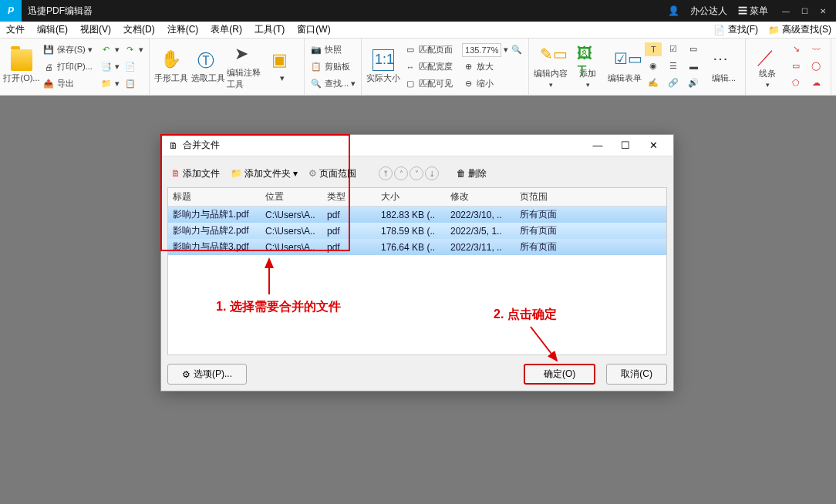 The width and height of the screenshot is (836, 504). What do you see at coordinates (560, 375) in the screenshot?
I see `ok-button: 确定(O)` at bounding box center [560, 375].